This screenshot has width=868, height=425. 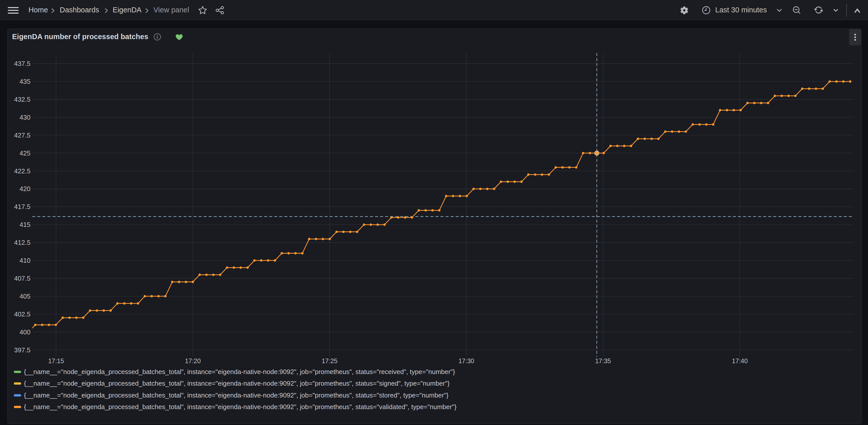 What do you see at coordinates (603, 361) in the screenshot?
I see `svg-text: 17:35` at bounding box center [603, 361].